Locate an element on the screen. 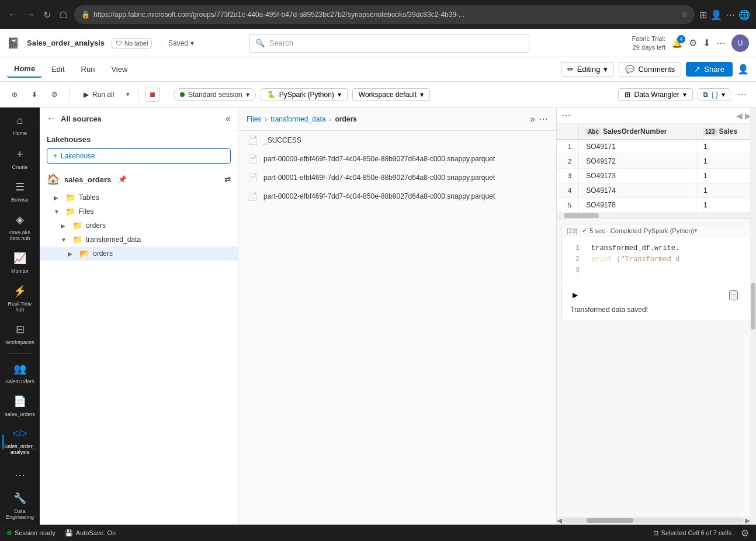 The height and width of the screenshot is (541, 756). sidebar-item-onelake: ◈ OneLake data hub is located at coordinates (20, 227).